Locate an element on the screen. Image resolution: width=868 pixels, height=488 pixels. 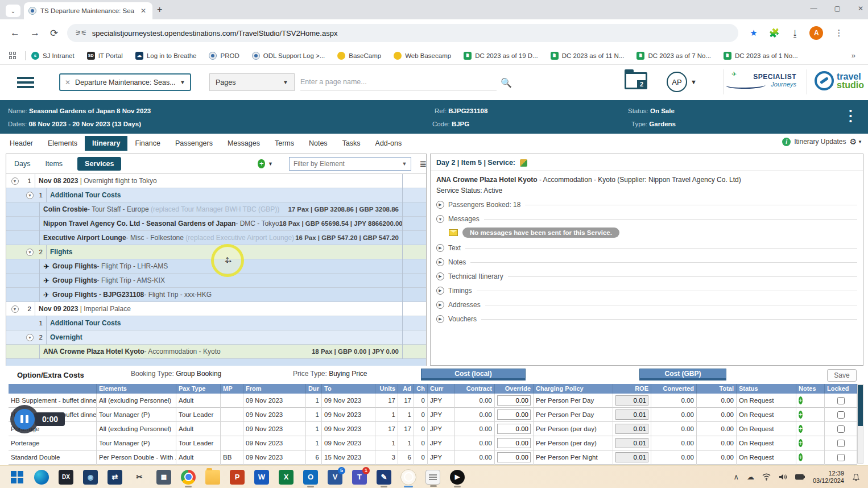
bookmarks-overflow-icon: » is located at coordinates (853, 56).